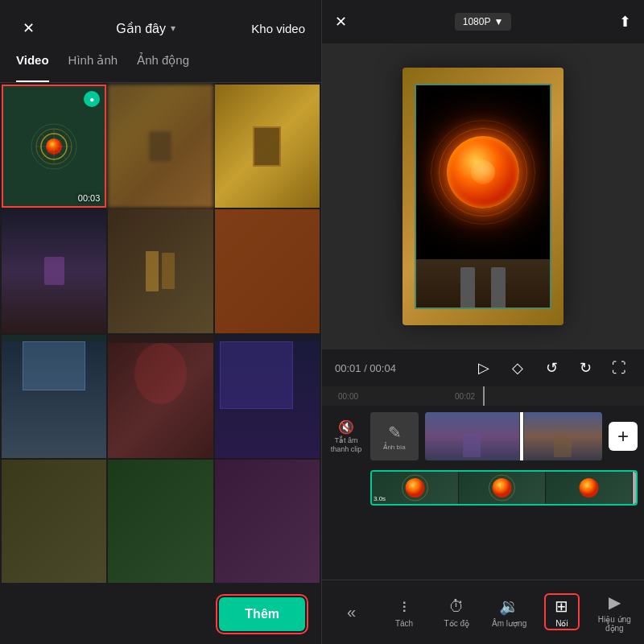 The image size is (644, 644). Describe the element at coordinates (141, 29) in the screenshot. I see `recent-label: Gần đây` at that location.